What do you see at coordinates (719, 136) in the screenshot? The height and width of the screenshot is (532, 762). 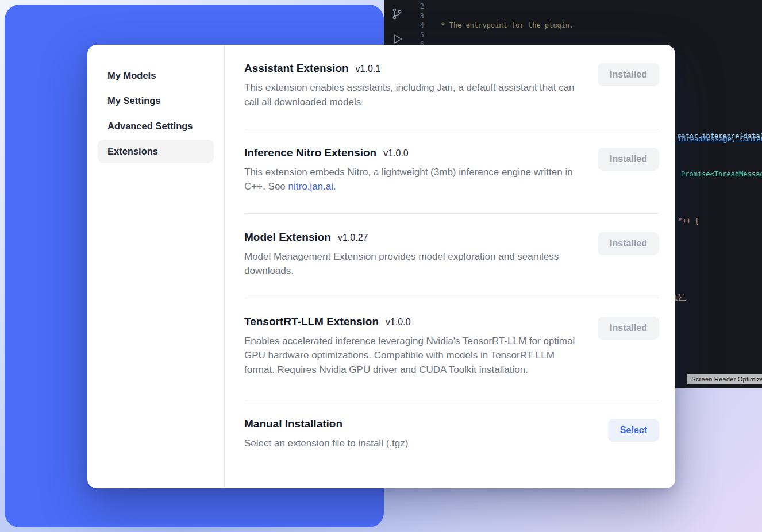 I see `code-fragment: rator.inference(data));` at bounding box center [719, 136].